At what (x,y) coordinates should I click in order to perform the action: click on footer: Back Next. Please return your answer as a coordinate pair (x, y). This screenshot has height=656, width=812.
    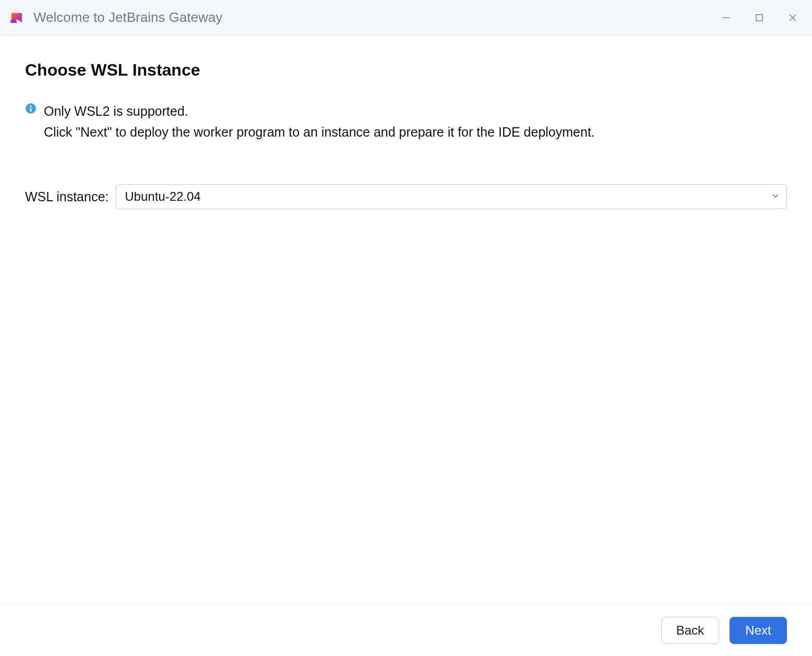
    Looking at the image, I should click on (406, 630).